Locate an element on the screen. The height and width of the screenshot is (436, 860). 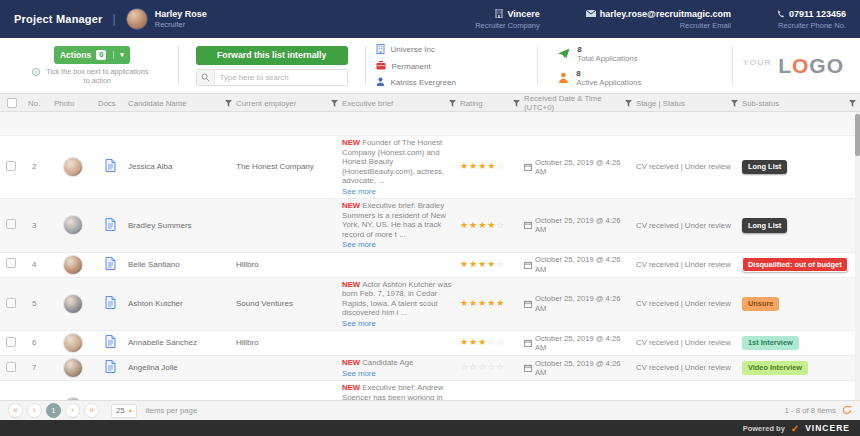
next-page-button: › is located at coordinates (72, 410).